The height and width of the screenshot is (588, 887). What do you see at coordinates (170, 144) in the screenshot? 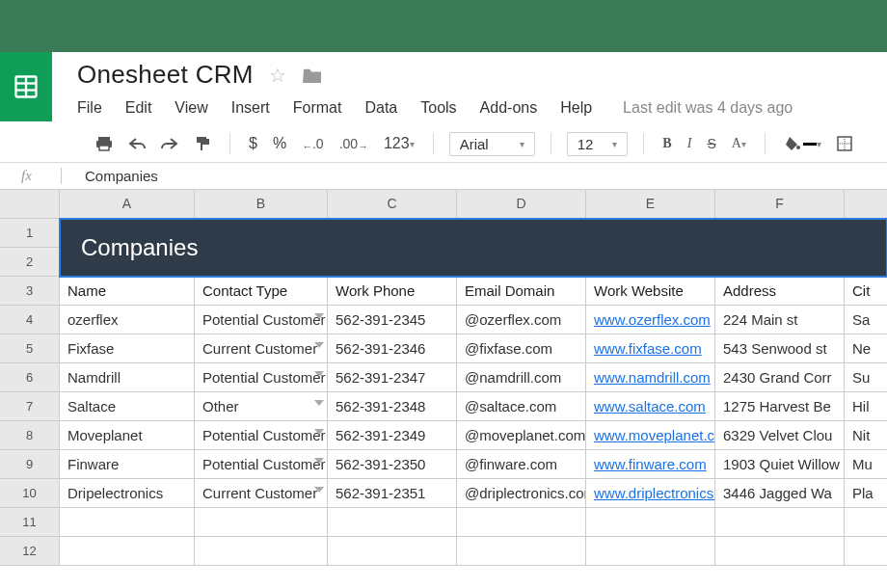
I see `redo-icon` at bounding box center [170, 144].